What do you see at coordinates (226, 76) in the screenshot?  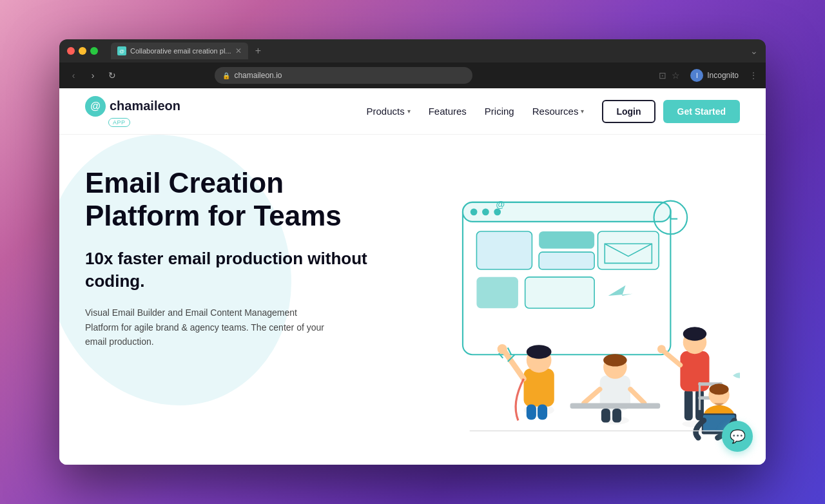 I see `lock-icon: 🔒` at bounding box center [226, 76].